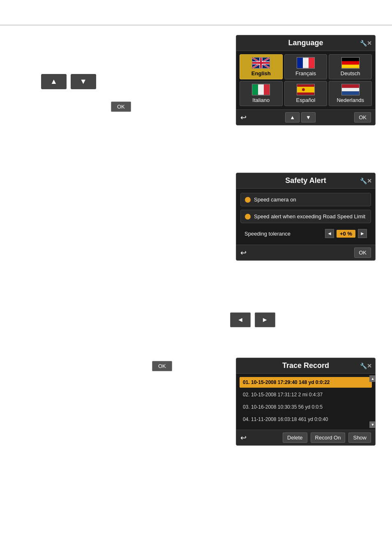  Describe the element at coordinates (306, 181) in the screenshot. I see `safety-panel-header: Safety Alert 🔧✕` at that location.